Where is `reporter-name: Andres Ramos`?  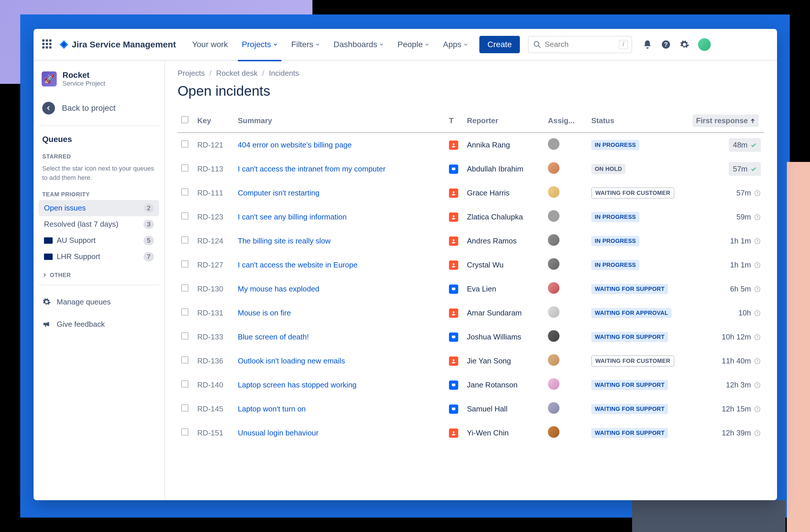 reporter-name: Andres Ramos is located at coordinates (504, 241).